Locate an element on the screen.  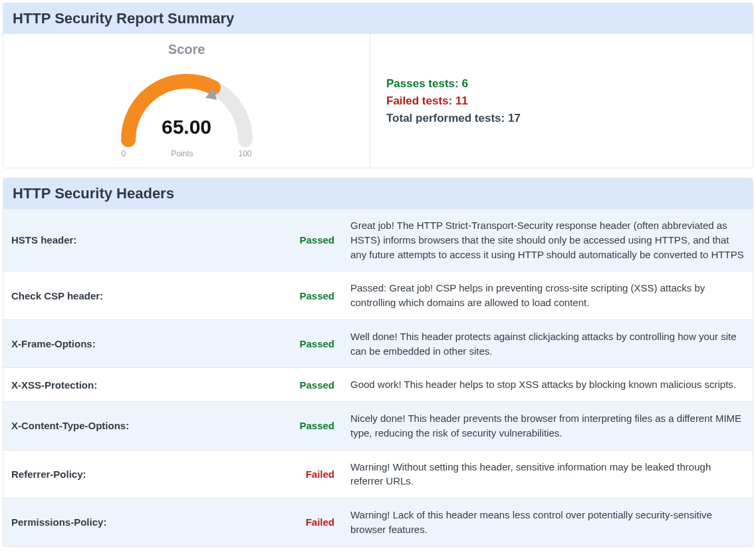
summary-title: HTTP Security Report Summary is located at coordinates (378, 19).